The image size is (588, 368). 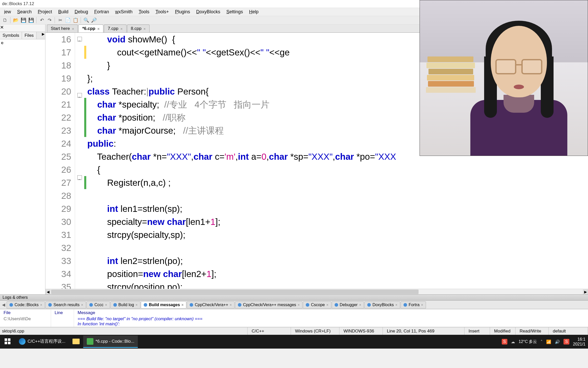 What do you see at coordinates (16, 20) in the screenshot?
I see `open-button: 📂` at bounding box center [16, 20].